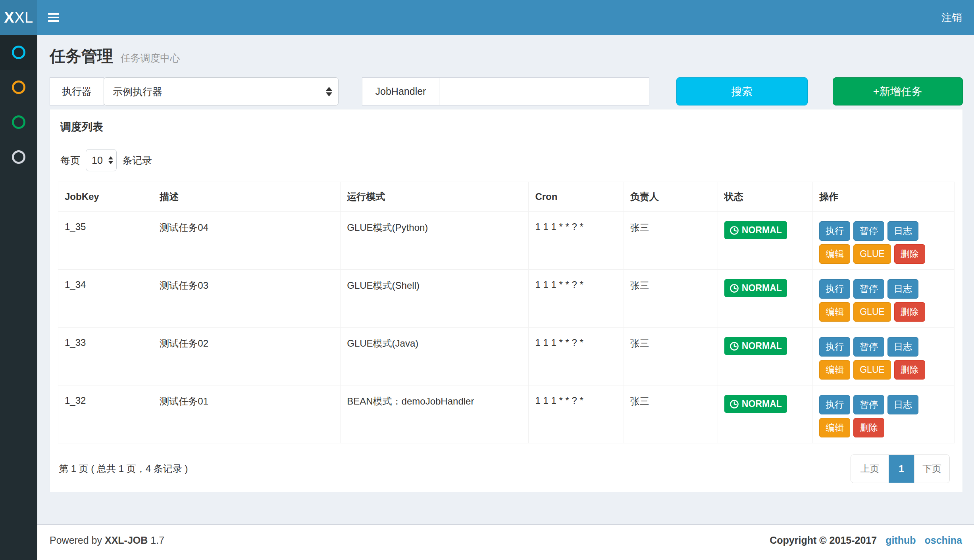 The height and width of the screenshot is (560, 974). I want to click on per-page-select: 10, so click(101, 160).